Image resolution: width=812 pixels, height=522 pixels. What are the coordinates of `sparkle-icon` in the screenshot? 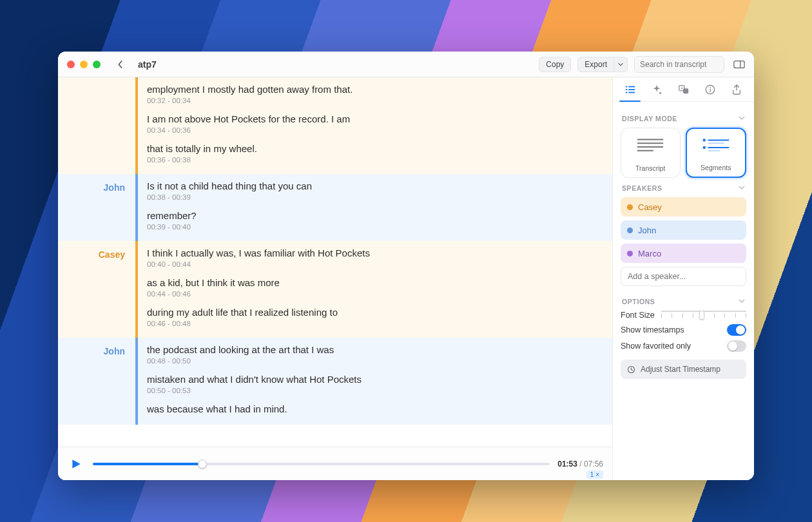 It's located at (657, 90).